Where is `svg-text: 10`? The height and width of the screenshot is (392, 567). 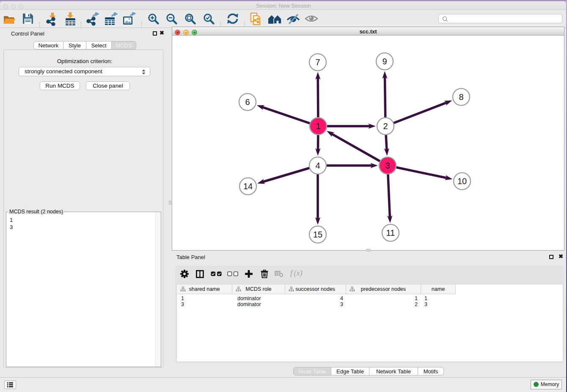 svg-text: 10 is located at coordinates (462, 181).